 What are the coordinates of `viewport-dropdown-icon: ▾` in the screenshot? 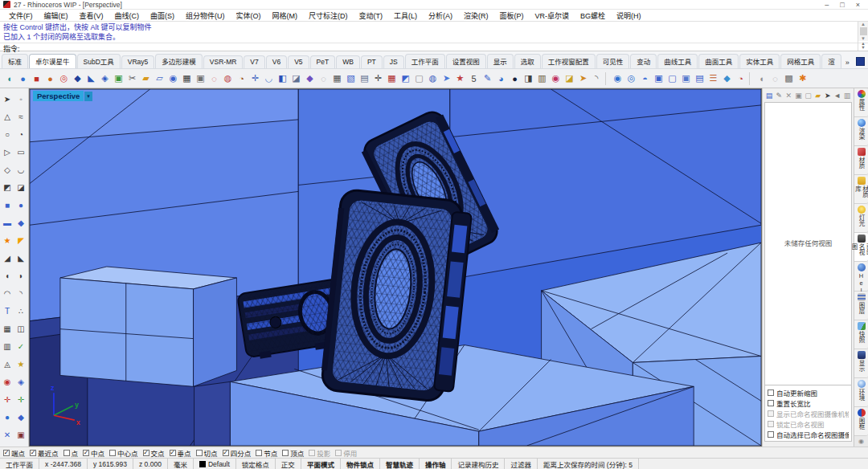 It's located at (88, 96).